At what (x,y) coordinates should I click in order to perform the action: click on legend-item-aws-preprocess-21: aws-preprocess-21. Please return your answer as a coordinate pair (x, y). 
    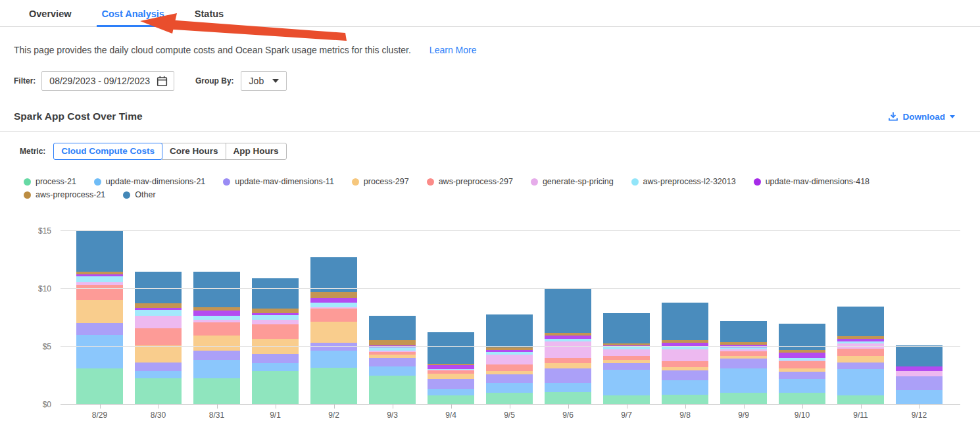
    Looking at the image, I should click on (64, 195).